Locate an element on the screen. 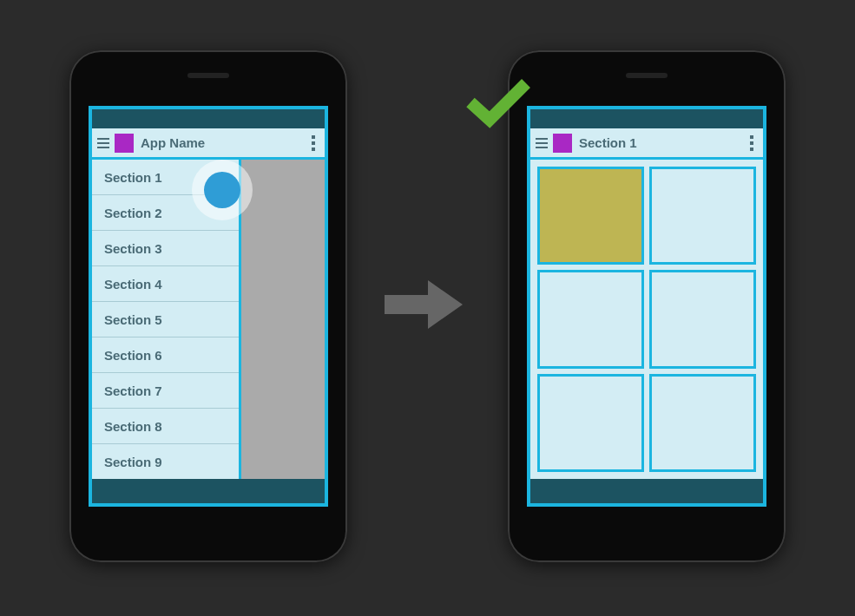  drawer-item-section5: Section 5 is located at coordinates (165, 319).